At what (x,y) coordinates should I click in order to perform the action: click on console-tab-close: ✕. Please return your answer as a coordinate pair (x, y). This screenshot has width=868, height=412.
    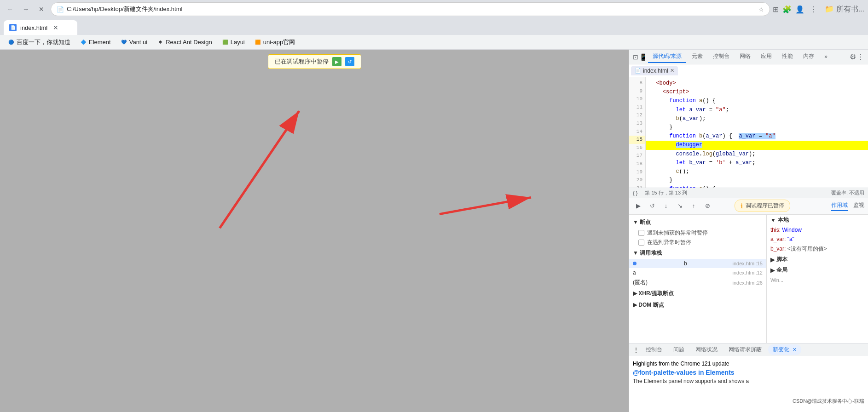
    Looking at the image, I should click on (794, 349).